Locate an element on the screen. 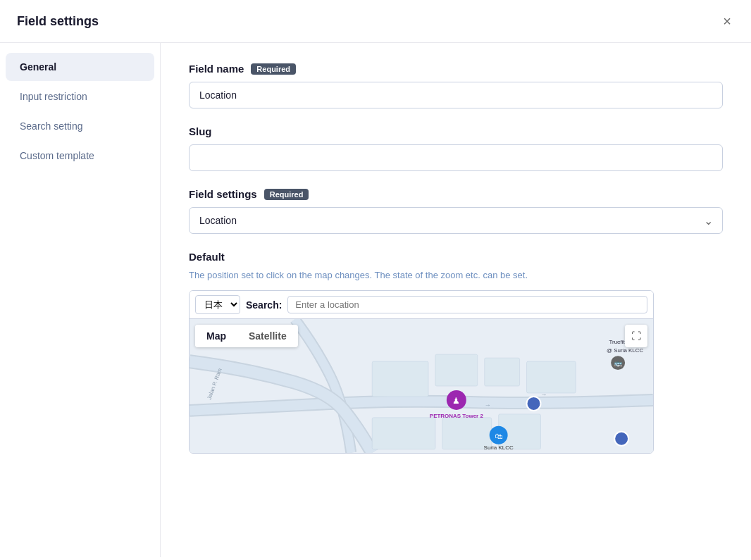  field-settings-select: Location is located at coordinates (456, 220).